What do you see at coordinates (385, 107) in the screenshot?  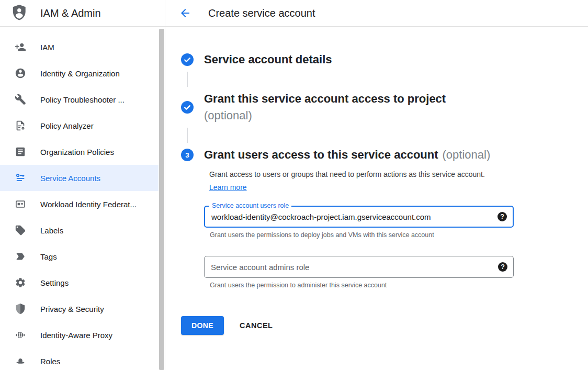 I see `step-2-grant-access-to-project: Grant this service account access to pro…` at bounding box center [385, 107].